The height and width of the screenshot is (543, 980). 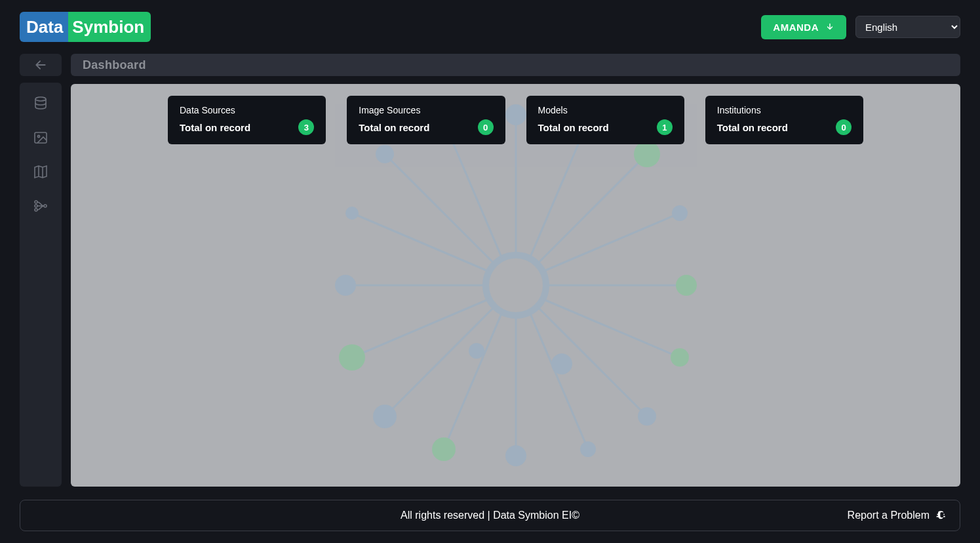 What do you see at coordinates (490, 515) in the screenshot?
I see `footer: All rights reserved | Data Symbion EI© R…` at bounding box center [490, 515].